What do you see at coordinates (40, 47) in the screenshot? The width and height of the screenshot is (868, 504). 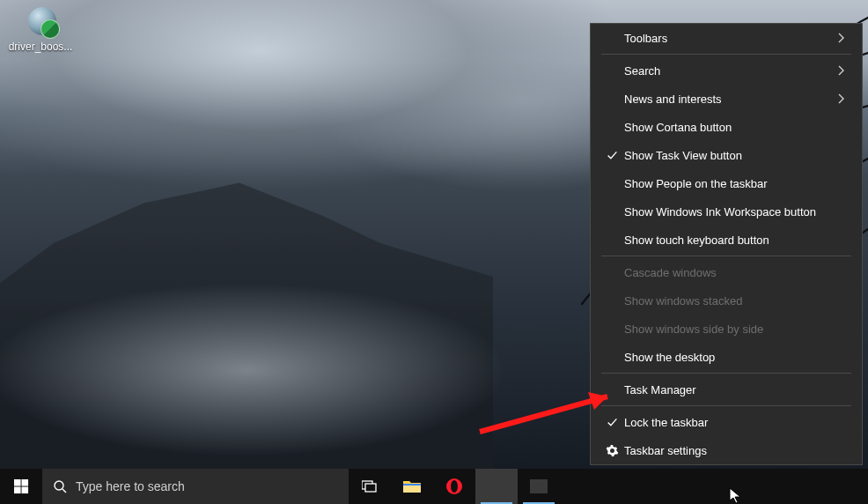 I see `desktop-icon-label: driver_boos...` at bounding box center [40, 47].